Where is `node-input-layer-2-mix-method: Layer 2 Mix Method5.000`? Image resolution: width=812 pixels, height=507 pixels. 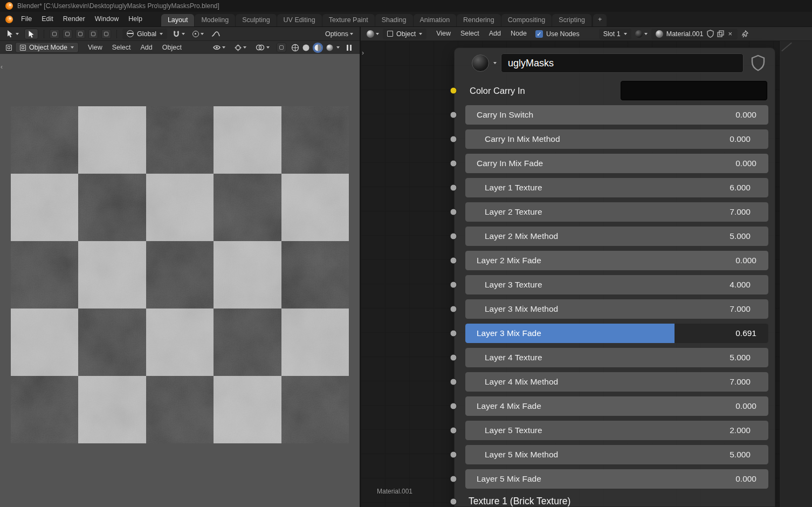
node-input-layer-2-mix-method: Layer 2 Mix Method5.000 is located at coordinates (617, 236).